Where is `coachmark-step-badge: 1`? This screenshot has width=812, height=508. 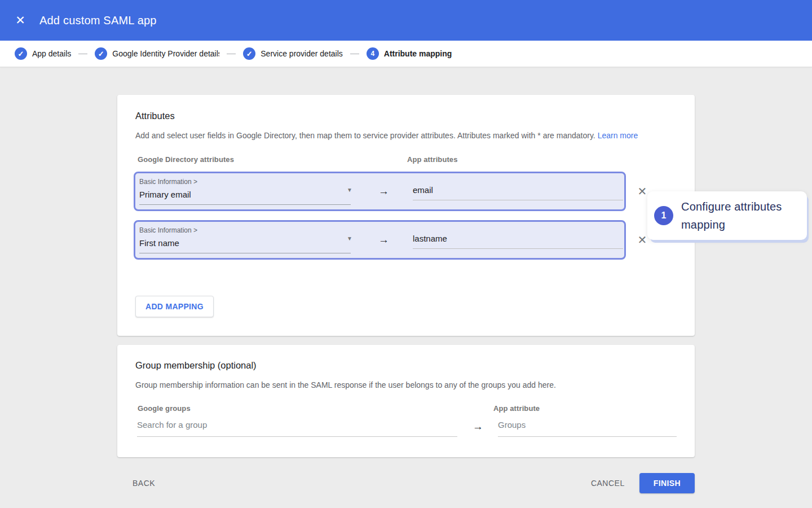 coachmark-step-badge: 1 is located at coordinates (664, 216).